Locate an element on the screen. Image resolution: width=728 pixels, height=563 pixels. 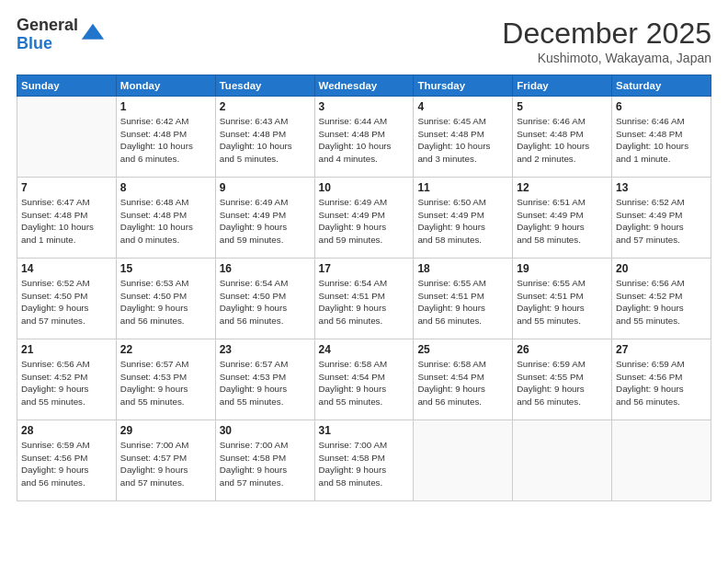
day-detail: Sunrise: 6:44 AMSunset: 4:48 PMDaylight:… is located at coordinates (364, 140).